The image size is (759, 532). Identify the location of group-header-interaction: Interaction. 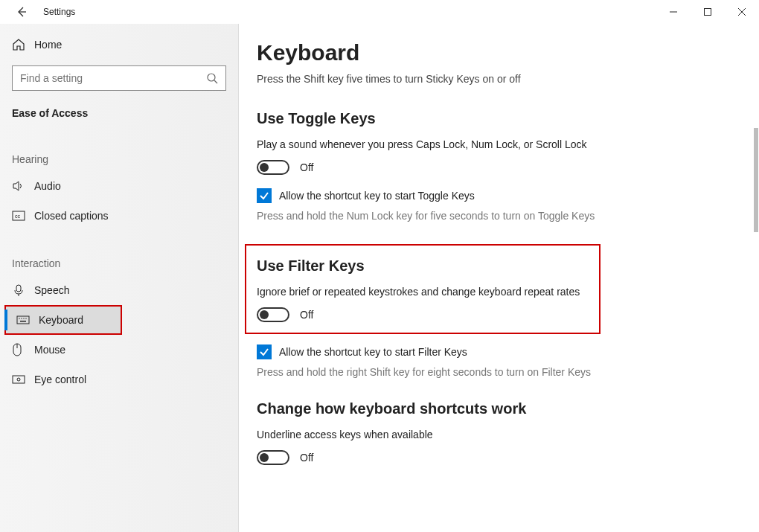
(119, 266).